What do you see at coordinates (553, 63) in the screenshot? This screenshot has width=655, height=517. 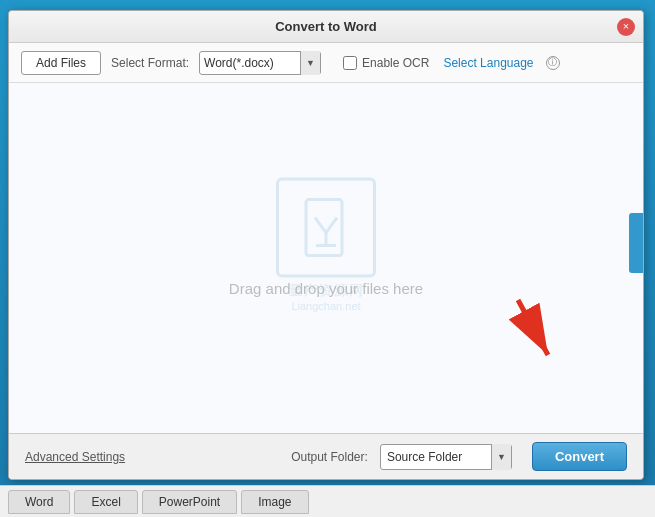 I see `info-icon: ⓘ` at bounding box center [553, 63].